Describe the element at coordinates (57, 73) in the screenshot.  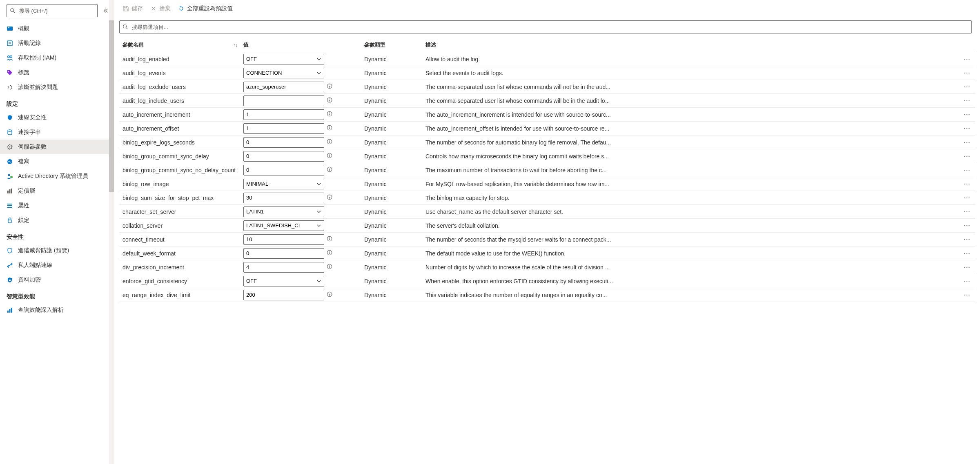
I see `sidebar-item-tags: 標籤` at that location.